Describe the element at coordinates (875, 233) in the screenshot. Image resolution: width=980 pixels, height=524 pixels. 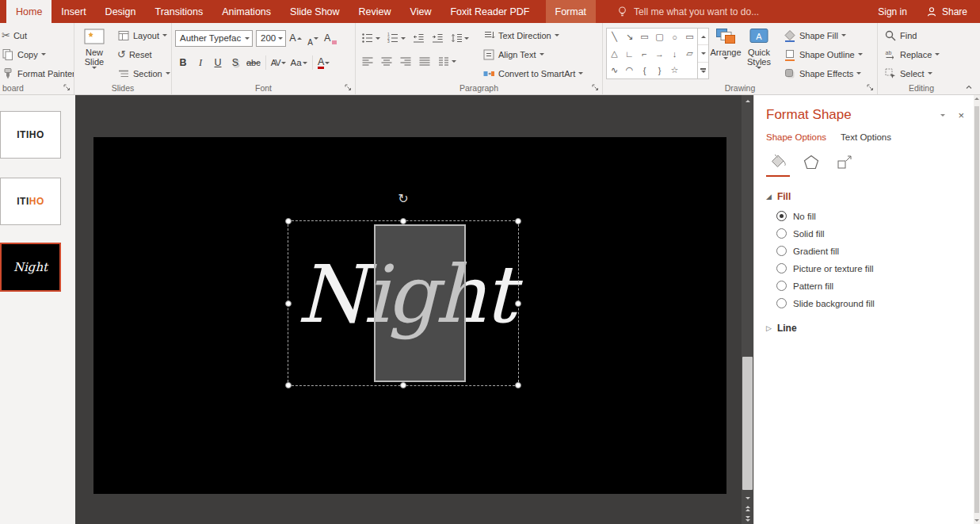
I see `solid-fill-option: Solid fill` at that location.